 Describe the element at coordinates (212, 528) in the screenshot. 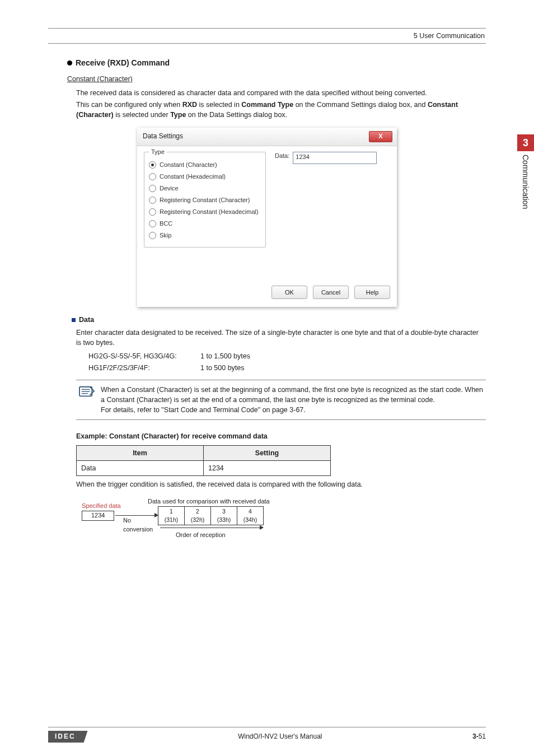

I see `arrow-icon` at that location.